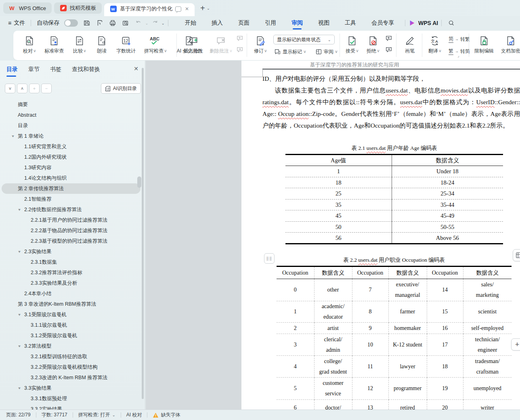 This screenshot has height=420, width=520. Describe the element at coordinates (516, 255) in the screenshot. I see `table-tools-float-button` at that location.